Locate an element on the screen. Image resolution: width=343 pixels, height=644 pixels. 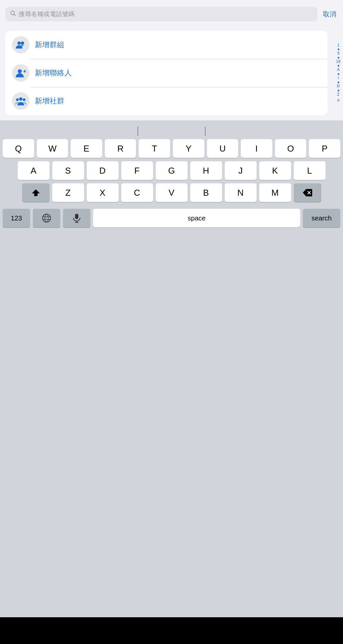
key-B: B is located at coordinates (206, 193).